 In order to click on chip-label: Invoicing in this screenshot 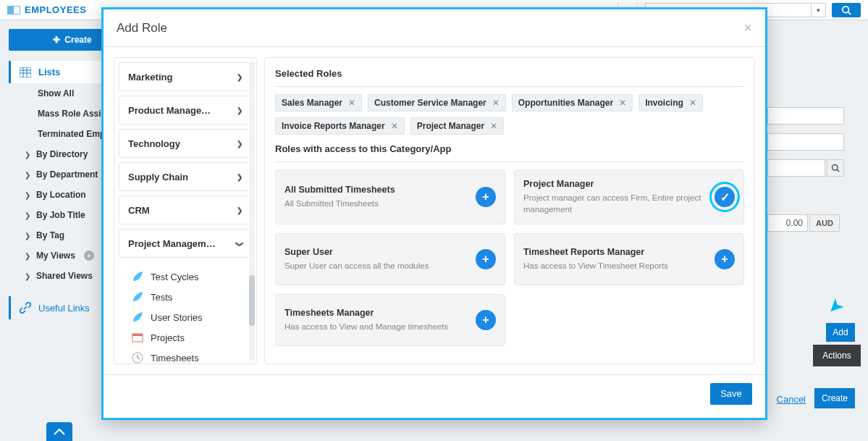, I will do `click(665, 103)`.